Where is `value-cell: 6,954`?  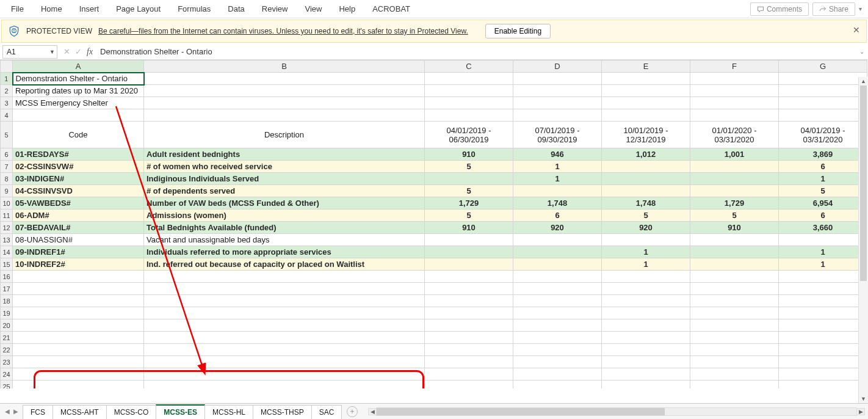
value-cell: 6,954 is located at coordinates (823, 203).